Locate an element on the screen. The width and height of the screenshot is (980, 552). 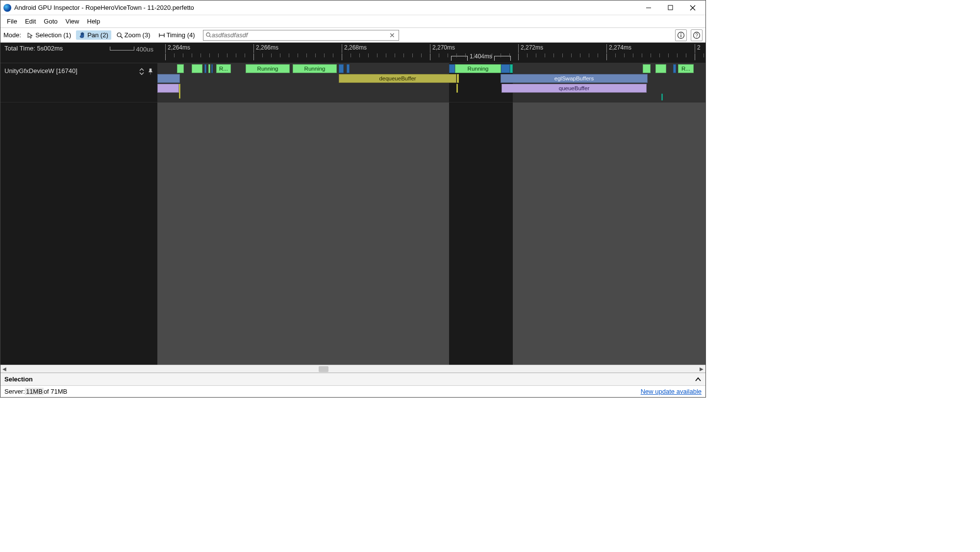
timing-icon is located at coordinates (162, 35).